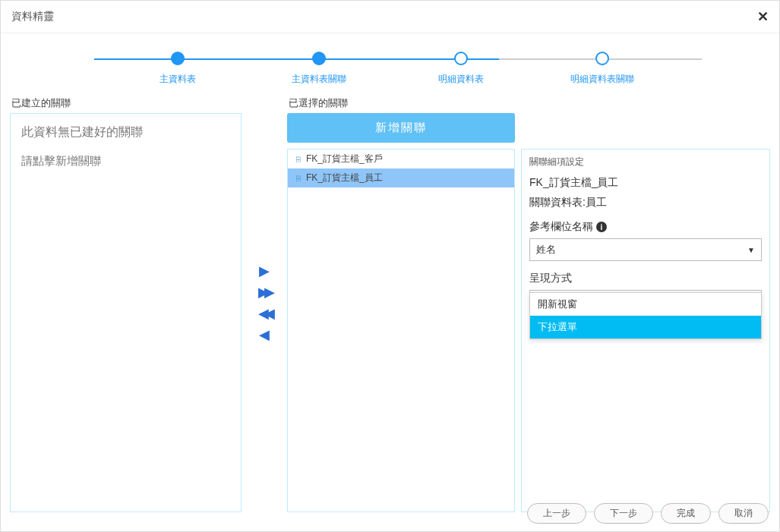 This screenshot has height=532, width=780. What do you see at coordinates (126, 161) in the screenshot?
I see `empty-line2: 請點擊新增關聯` at bounding box center [126, 161].